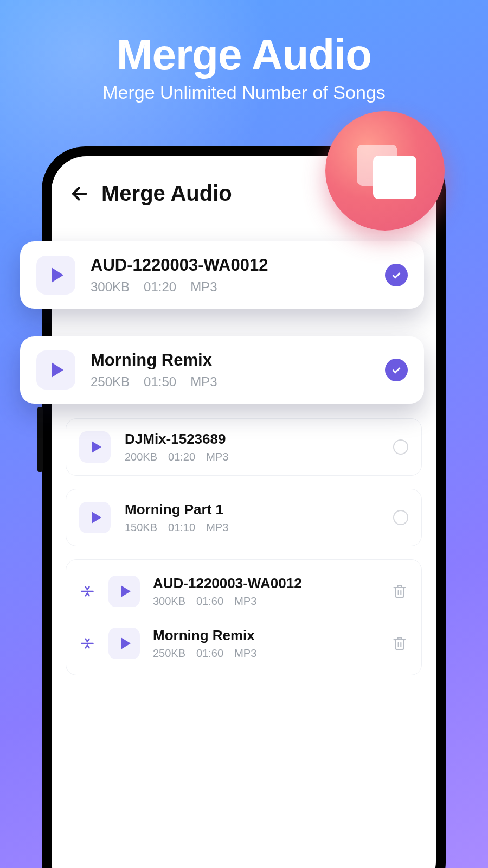 This screenshot has height=868, width=488. I want to click on track-info: AUD-1220003-WA0012 300KB 01:20 MP3, so click(230, 275).